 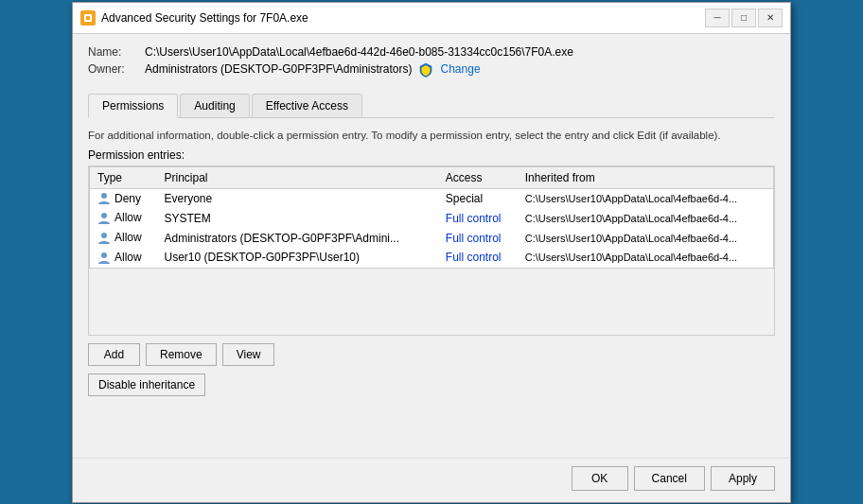 I want to click on shield-icon, so click(x=426, y=72).